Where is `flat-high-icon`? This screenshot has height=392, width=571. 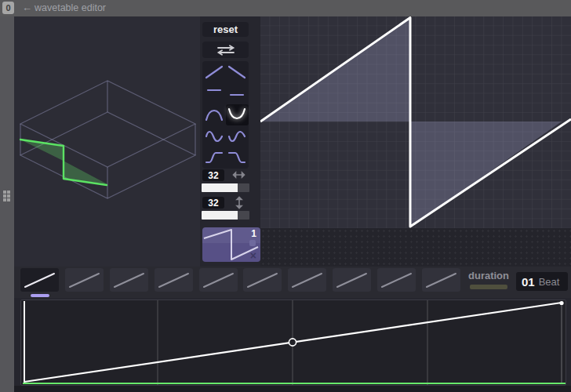 flat-high-icon is located at coordinates (214, 93).